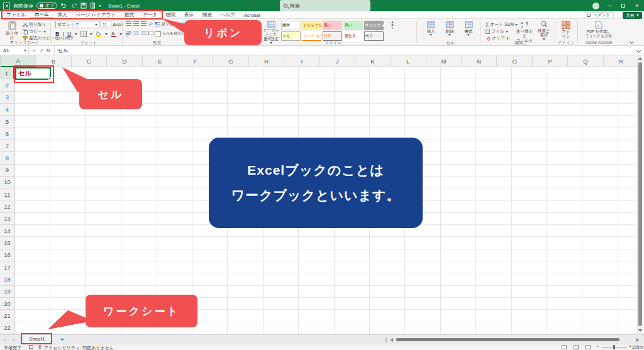  Describe the element at coordinates (113, 34) in the screenshot. I see `font-color-icon: A` at that location.